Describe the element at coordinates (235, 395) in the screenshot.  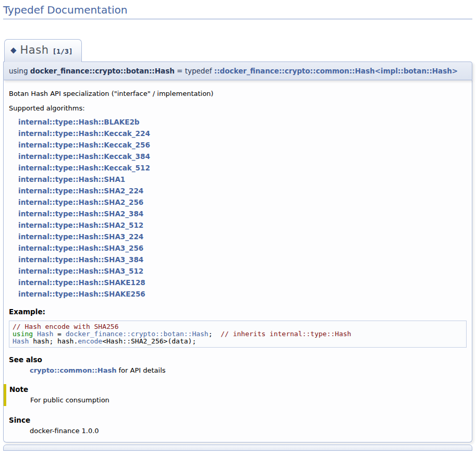
I see `note-section: Note For public consumption` at that location.